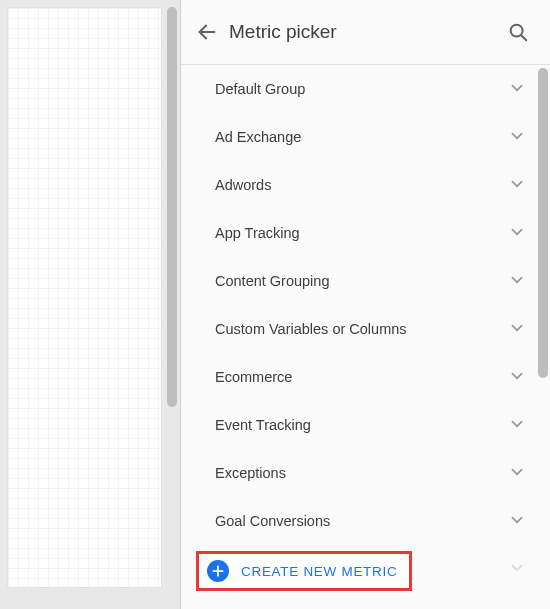 The image size is (550, 609). What do you see at coordinates (243, 185) in the screenshot?
I see `group-label: Adwords` at bounding box center [243, 185].